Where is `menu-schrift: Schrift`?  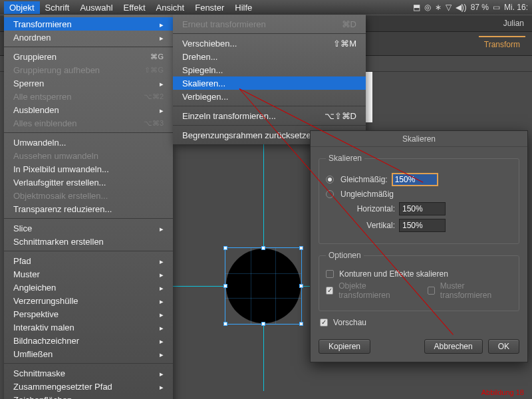
menu-schrift: Schrift is located at coordinates (57, 8).